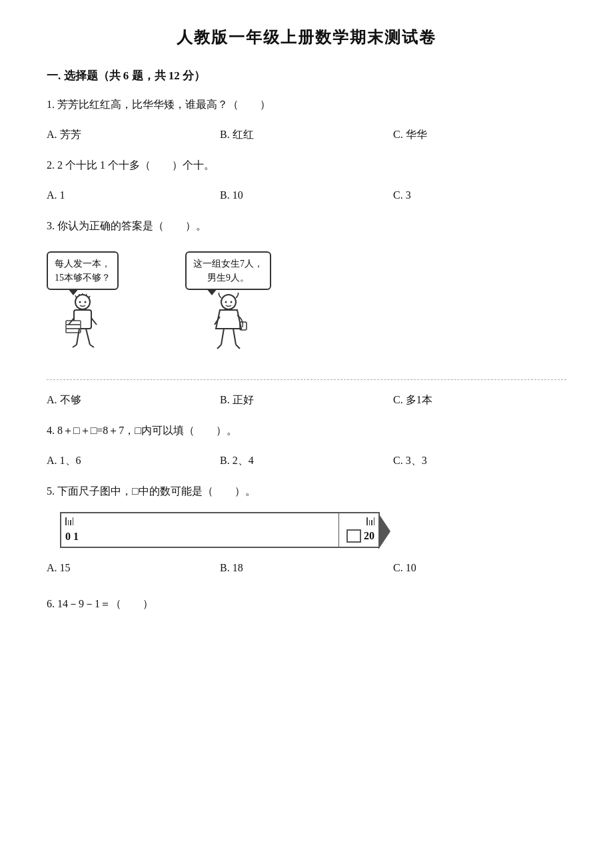  What do you see at coordinates (306, 400) in the screenshot?
I see `q3-option-b: B. 正好` at bounding box center [306, 400].